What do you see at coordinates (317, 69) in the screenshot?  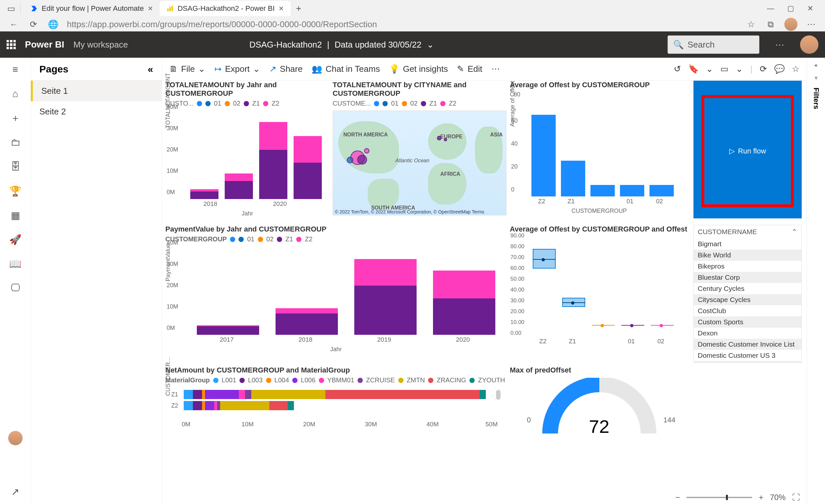 I see `teams-icon: 👥` at bounding box center [317, 69].